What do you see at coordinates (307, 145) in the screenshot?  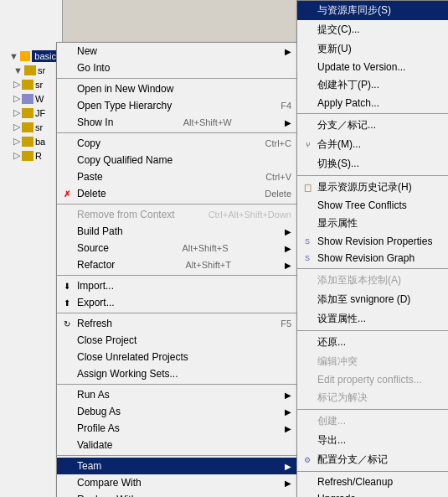 I see `merge-icon: ⑂` at bounding box center [307, 145].